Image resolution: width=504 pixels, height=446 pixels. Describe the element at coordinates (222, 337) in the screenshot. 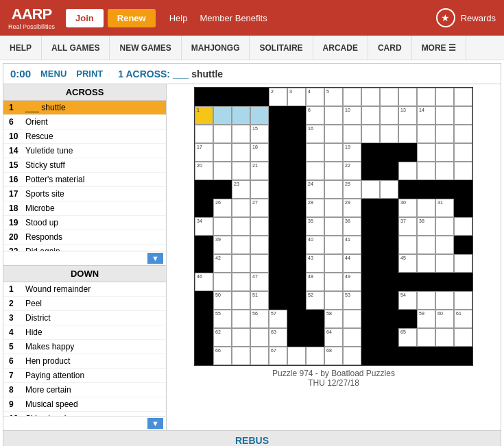

I see `cell-13-1: 62` at that location.